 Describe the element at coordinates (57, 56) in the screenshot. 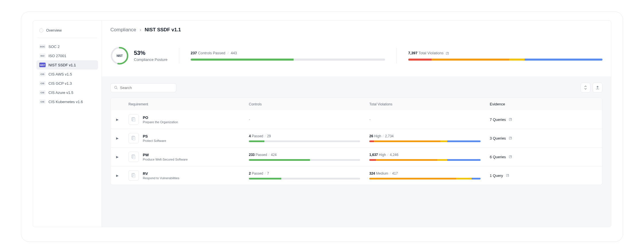

I see `sidebar-item-label: ISO 27001` at that location.